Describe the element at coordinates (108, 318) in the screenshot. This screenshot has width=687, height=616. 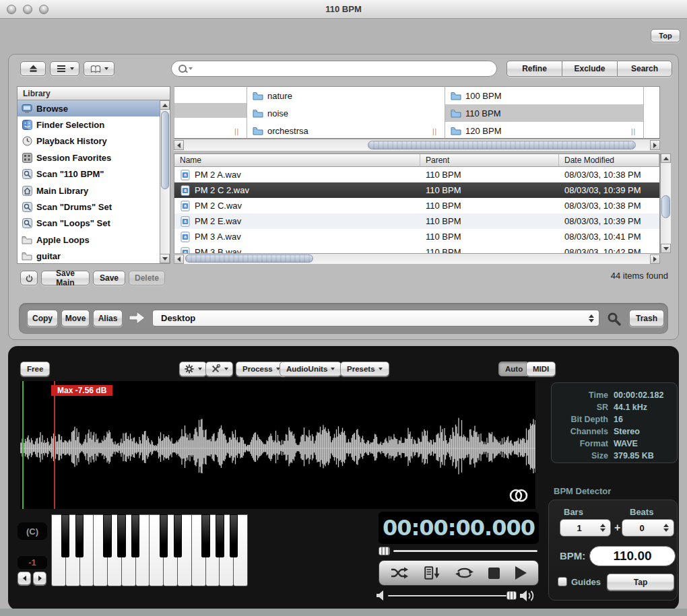
I see `alias-button: Alias` at that location.